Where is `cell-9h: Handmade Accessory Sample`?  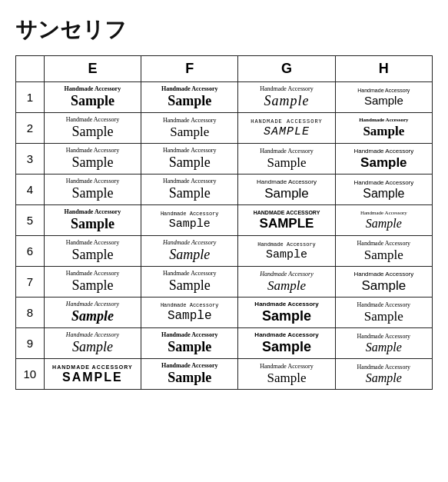
cell-9h: Handmade Accessory Sample is located at coordinates (383, 344).